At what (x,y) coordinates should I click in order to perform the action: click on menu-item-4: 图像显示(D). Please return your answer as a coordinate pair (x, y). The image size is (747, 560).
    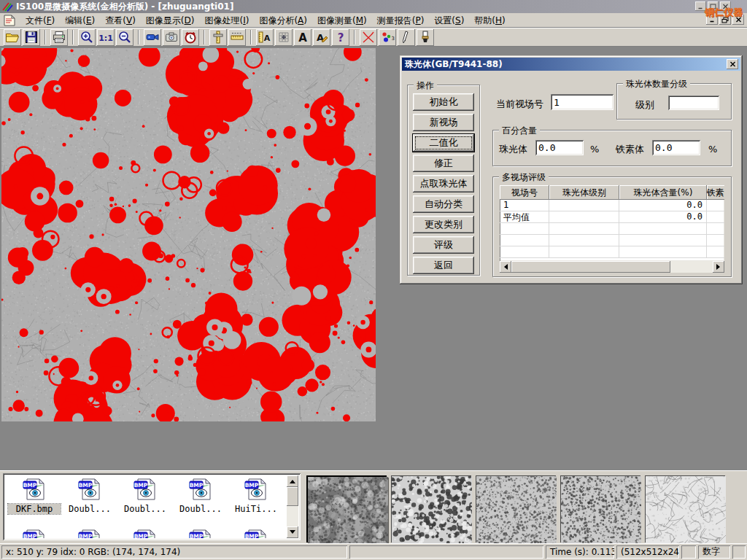
    Looking at the image, I should click on (171, 20).